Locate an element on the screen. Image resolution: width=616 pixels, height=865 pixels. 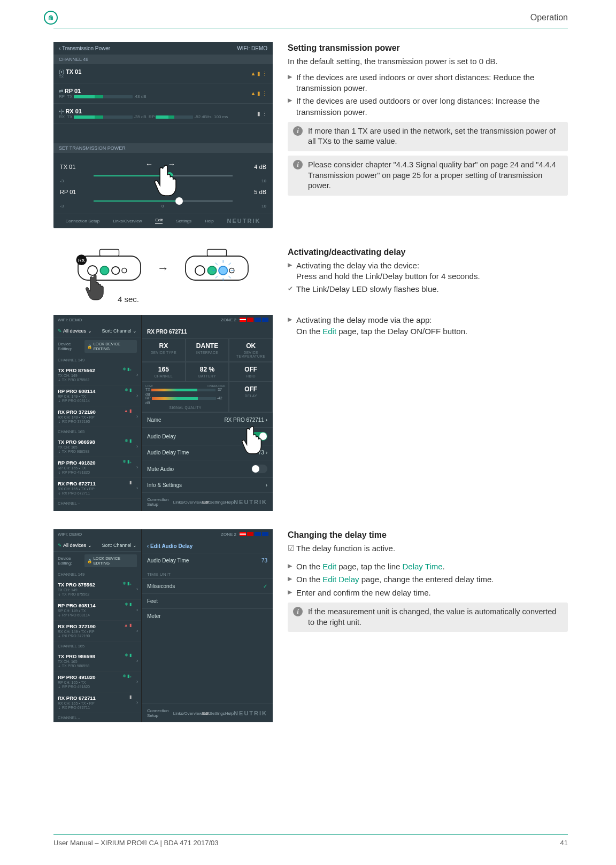
b3-text: Activating the delay mode via the app: is located at coordinates (364, 320).